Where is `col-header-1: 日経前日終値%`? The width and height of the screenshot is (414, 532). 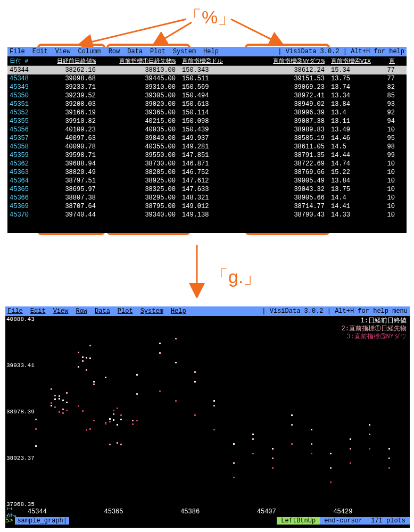 col-header-1: 日経前日終値% is located at coordinates (68, 61).